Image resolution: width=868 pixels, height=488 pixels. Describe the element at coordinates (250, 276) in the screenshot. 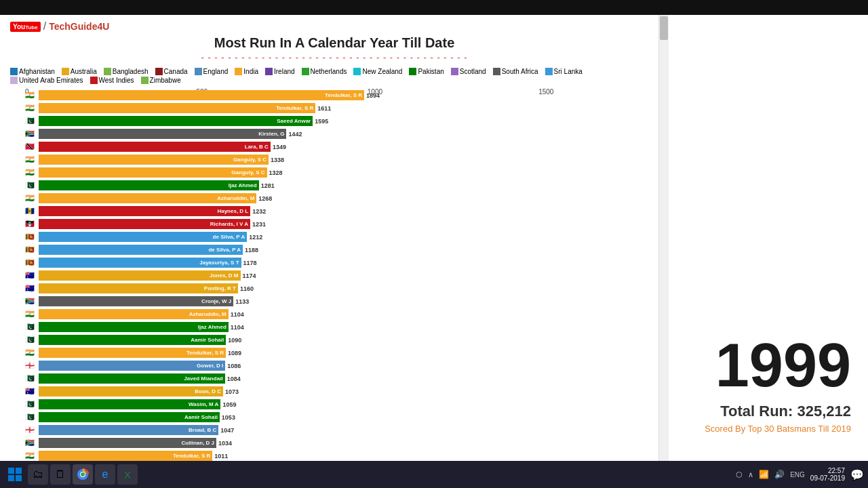

I see `bar-value-label: 1174` at that location.